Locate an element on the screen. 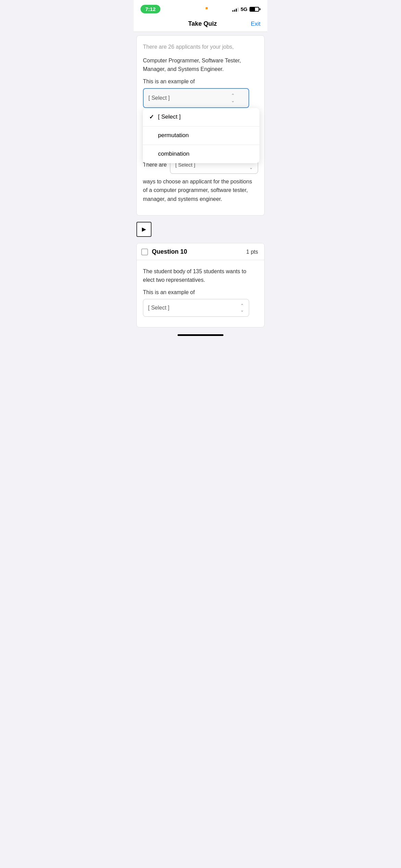 The image size is (401, 868). question-10-dropdown: [ Select ] ⌃⌄ is located at coordinates (196, 308).